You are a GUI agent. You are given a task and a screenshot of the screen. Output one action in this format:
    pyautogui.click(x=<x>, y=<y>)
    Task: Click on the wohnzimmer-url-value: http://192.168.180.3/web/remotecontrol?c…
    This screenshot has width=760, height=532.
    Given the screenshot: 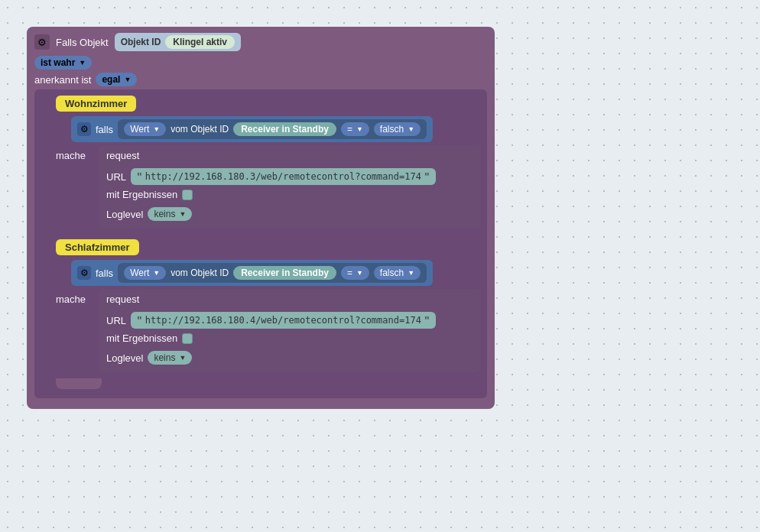 What is the action you would take?
    pyautogui.click(x=283, y=177)
    